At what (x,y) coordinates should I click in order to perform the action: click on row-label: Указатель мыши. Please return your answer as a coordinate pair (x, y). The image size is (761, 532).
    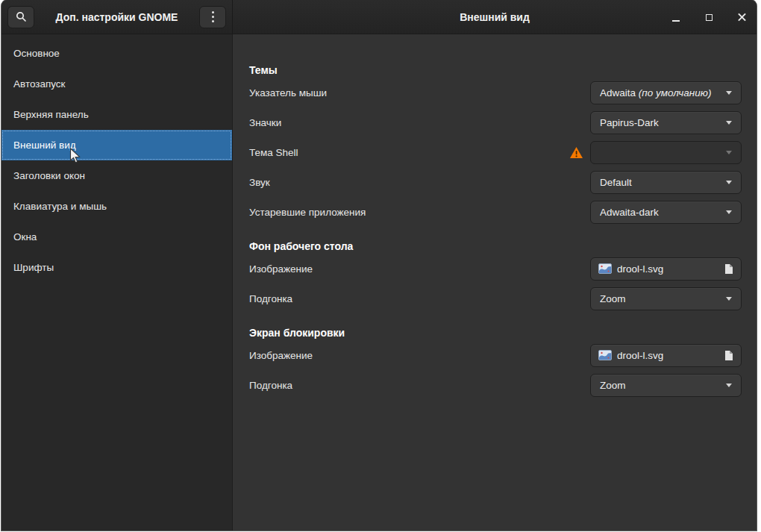
    Looking at the image, I should click on (419, 93).